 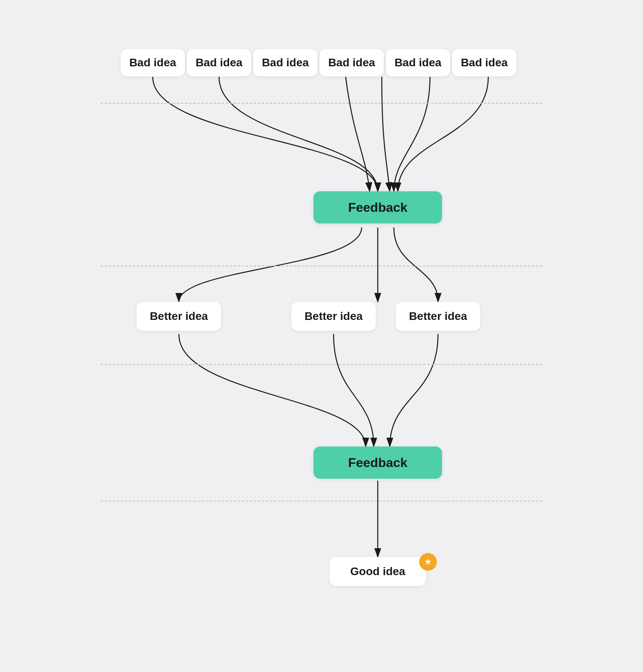 I want to click on feedback-node-2: Feedback, so click(x=378, y=463).